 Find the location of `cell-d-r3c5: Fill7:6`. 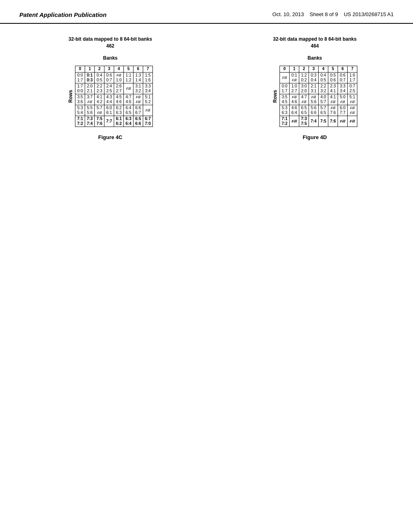

cell-d-r3c5: Fill7:6 is located at coordinates (333, 110).